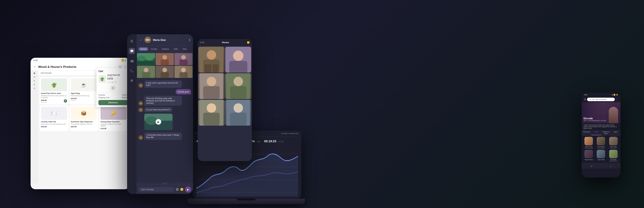  Describe the element at coordinates (611, 166) in the screenshot. I see `phone-nav-download: ↓` at that location.